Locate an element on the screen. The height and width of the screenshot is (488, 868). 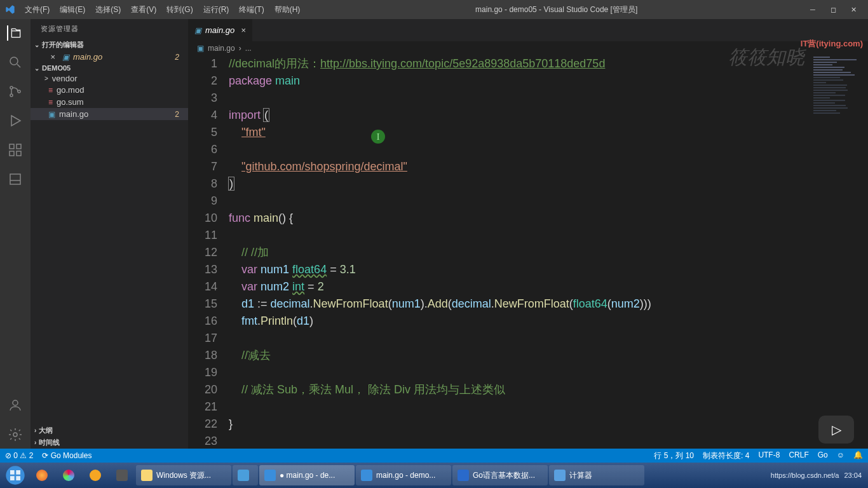
status-bar: ⊘ 0 ⚠ 2⟳ Go Modules 行 5，列 10制表符长度: 4UTF-… is located at coordinates (434, 456).